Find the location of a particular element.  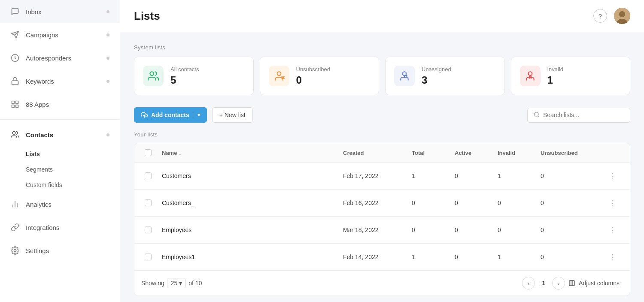

adjust-columns-button: Adjust columns is located at coordinates (594, 283).